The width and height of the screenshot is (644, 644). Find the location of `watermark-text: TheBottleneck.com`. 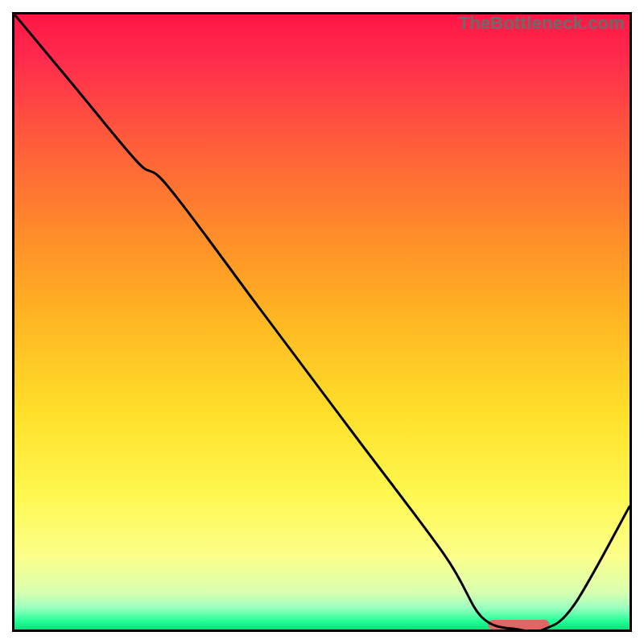

watermark-text: TheBottleneck.com is located at coordinates (542, 23).